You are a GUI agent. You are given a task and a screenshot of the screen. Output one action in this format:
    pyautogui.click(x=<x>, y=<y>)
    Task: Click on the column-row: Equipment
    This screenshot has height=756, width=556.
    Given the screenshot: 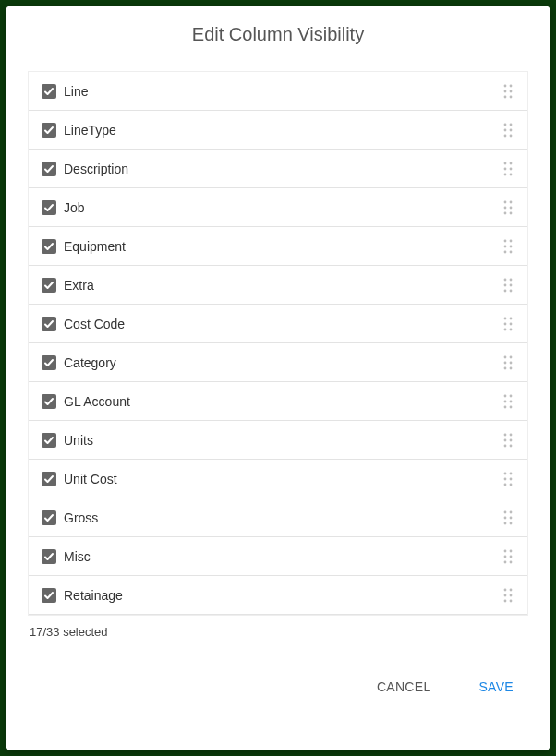 What is the action you would take?
    pyautogui.click(x=279, y=246)
    